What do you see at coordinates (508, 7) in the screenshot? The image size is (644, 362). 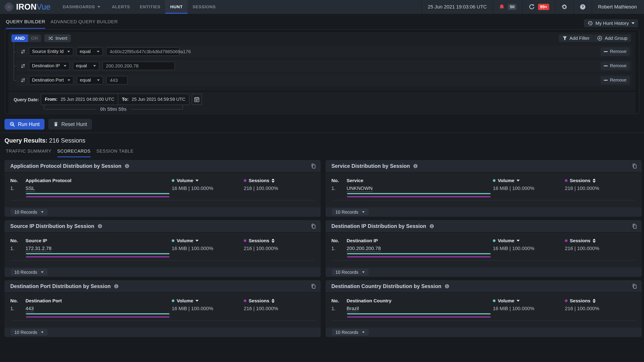 I see `alerts-section: 50` at bounding box center [508, 7].